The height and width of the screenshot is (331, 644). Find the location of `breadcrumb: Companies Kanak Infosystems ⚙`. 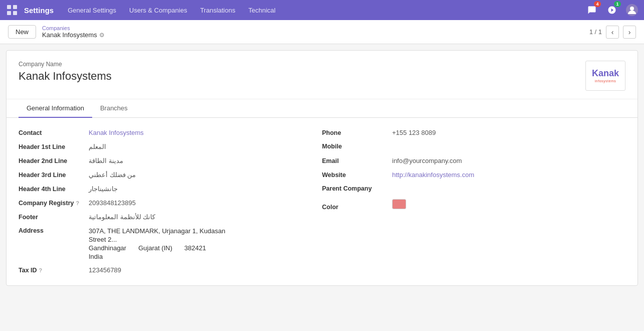

breadcrumb: Companies Kanak Infosystems ⚙ is located at coordinates (73, 32).